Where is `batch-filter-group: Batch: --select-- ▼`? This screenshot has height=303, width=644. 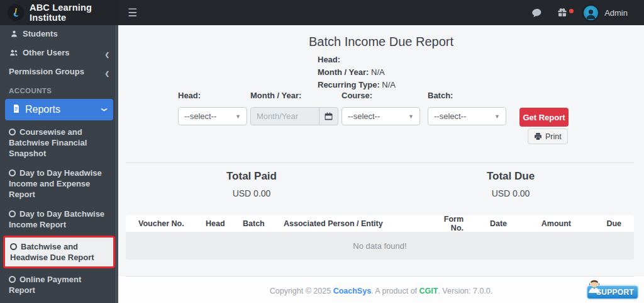
batch-filter-group: Batch: --select-- ▼ is located at coordinates (467, 108).